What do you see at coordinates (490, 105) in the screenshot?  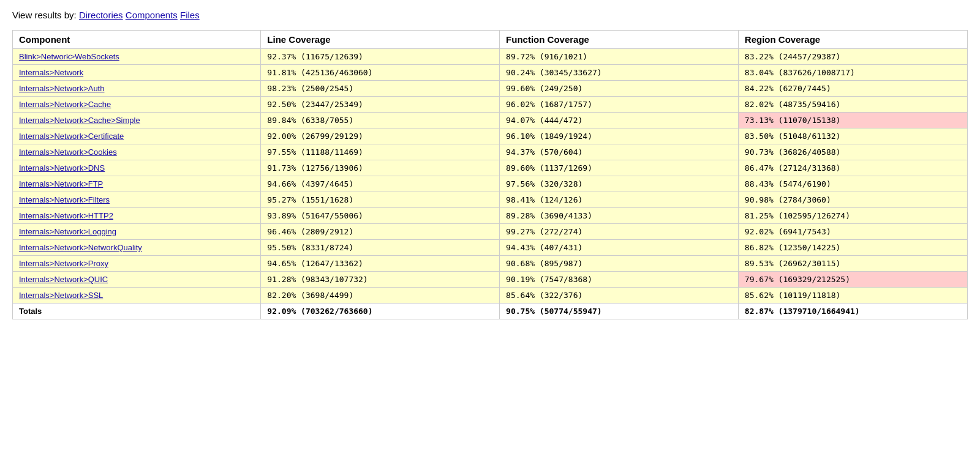 I see `table-row: Internals>Network>Cache92.50% (23447/253…` at bounding box center [490, 105].